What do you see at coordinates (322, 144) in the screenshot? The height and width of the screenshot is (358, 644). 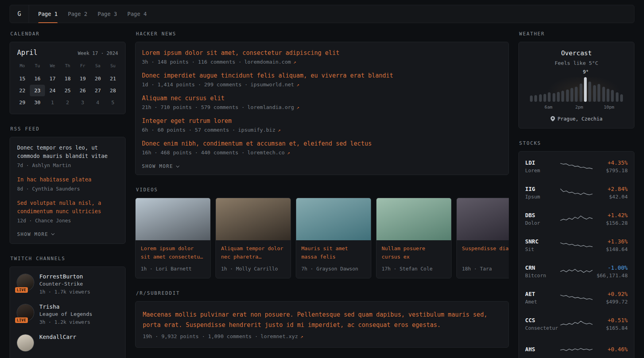 I see `hacker-news-title: Donec enim nibh, condimentum et accumsan…` at bounding box center [322, 144].